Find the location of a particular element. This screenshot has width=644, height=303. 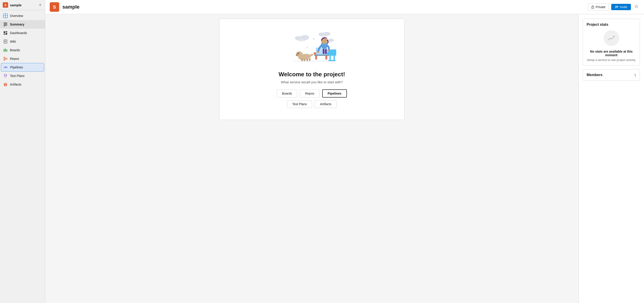

sidebar: S sample + Overview is located at coordinates (22, 151).